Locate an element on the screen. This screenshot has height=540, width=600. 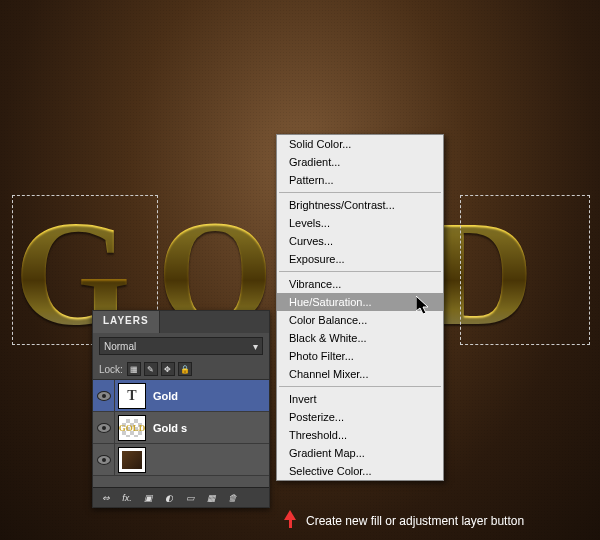
menu-item-threshold: Threshold... is located at coordinates (360, 435).